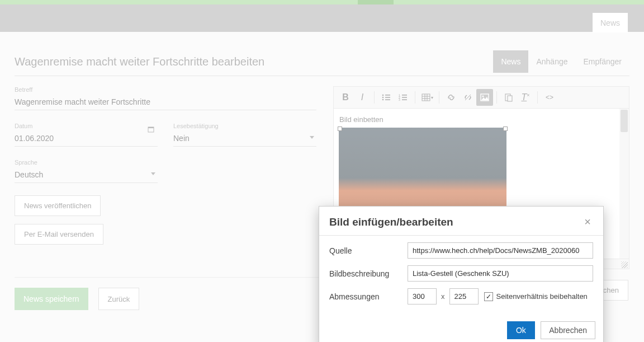  Describe the element at coordinates (485, 97) in the screenshot. I see `image-button` at that location.